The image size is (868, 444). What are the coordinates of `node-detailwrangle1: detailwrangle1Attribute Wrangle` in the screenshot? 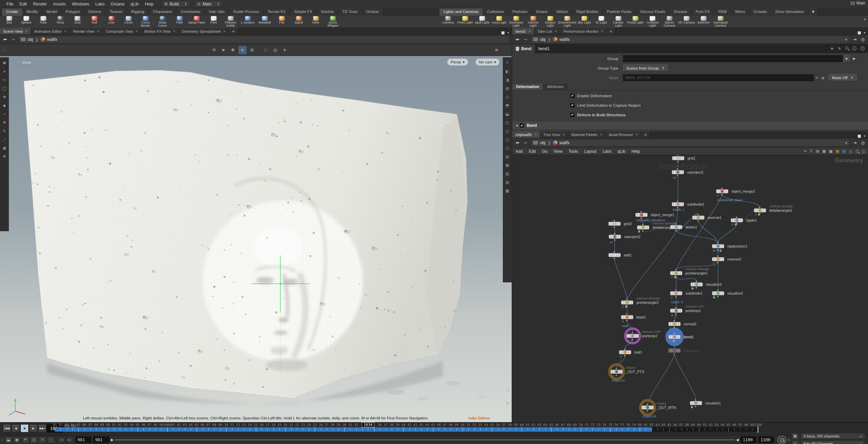 It's located at (643, 227).